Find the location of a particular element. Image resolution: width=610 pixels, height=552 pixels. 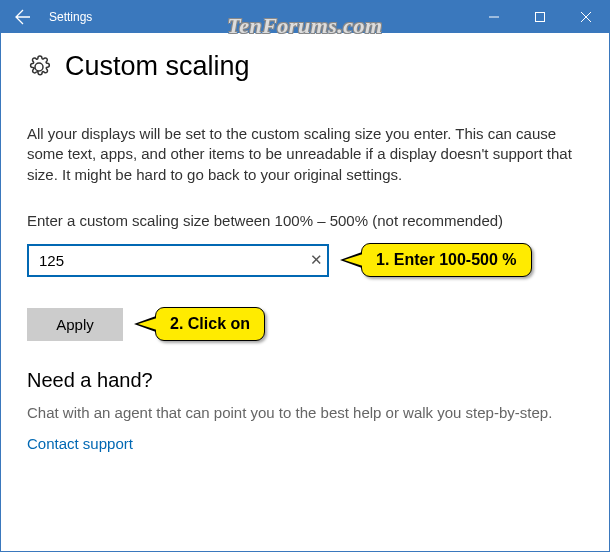

gear-icon is located at coordinates (39, 67).